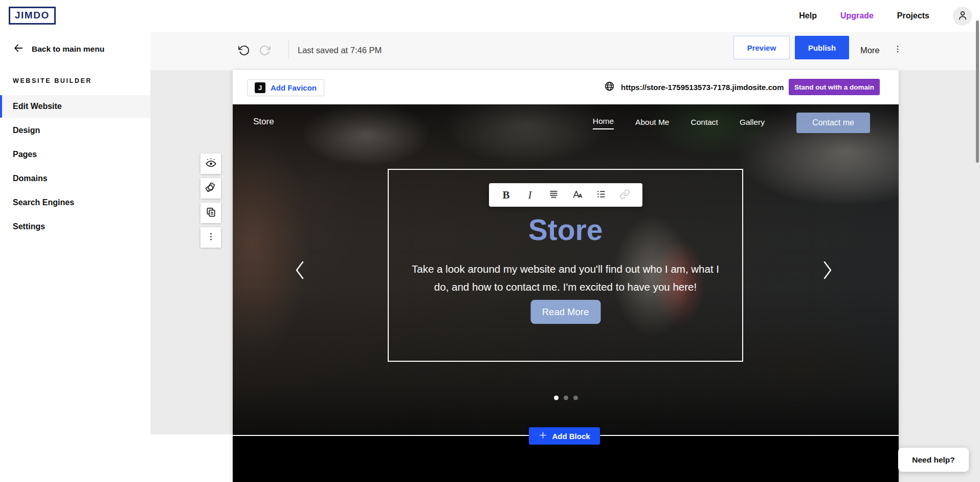  What do you see at coordinates (625, 195) in the screenshot?
I see `link-icon` at bounding box center [625, 195].